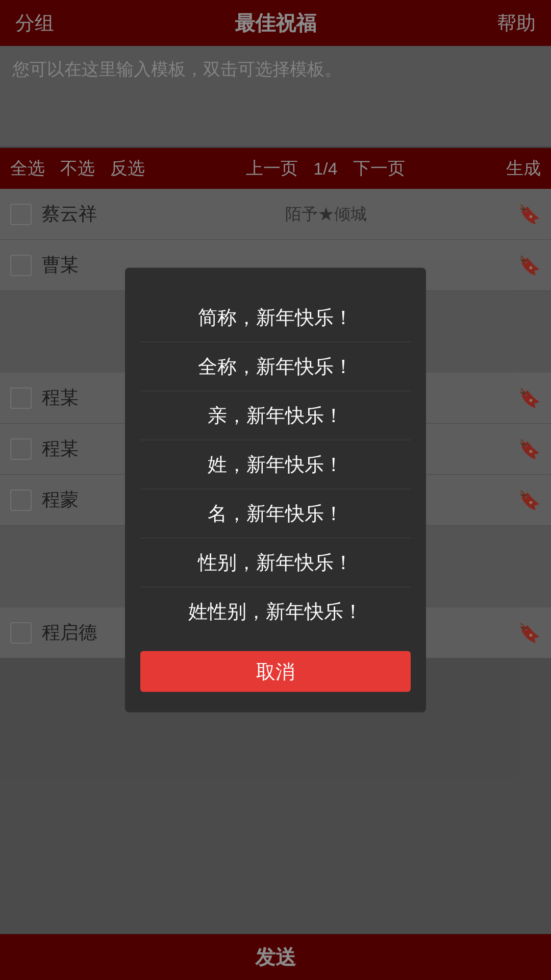 This screenshot has height=980, width=551. What do you see at coordinates (276, 416) in the screenshot?
I see `modal-option-dear: 亲，新年快乐！` at bounding box center [276, 416].